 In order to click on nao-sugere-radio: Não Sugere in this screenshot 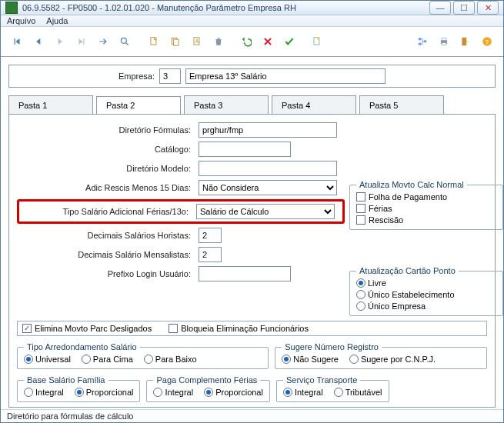, I will do `click(310, 359)`.